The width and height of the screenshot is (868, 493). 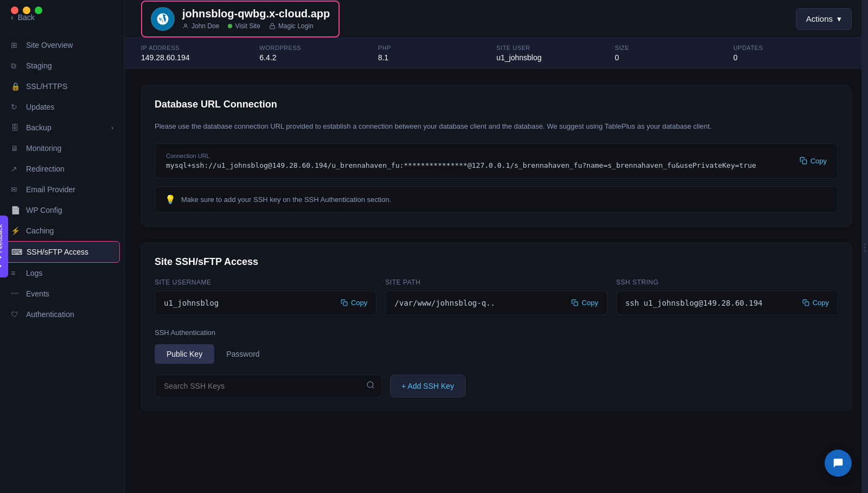 I want to click on nav-item-ssl-https: 🔒 SSL/HTTPS, so click(x=62, y=86).